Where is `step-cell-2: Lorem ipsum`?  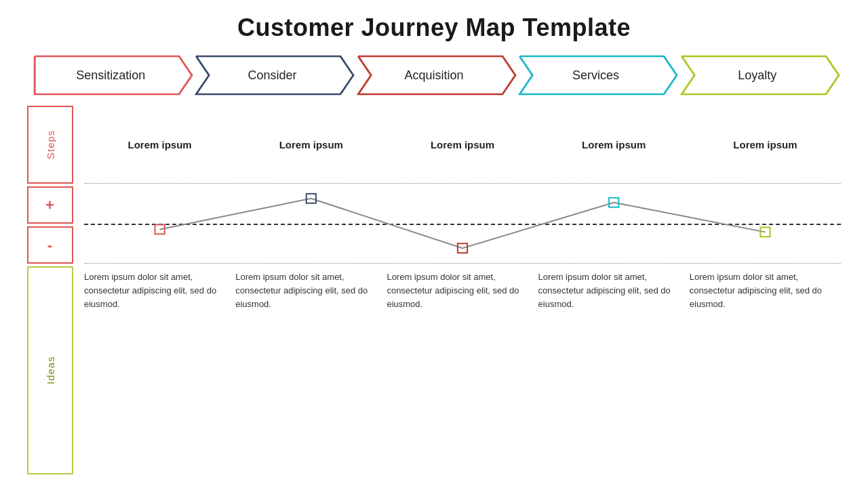 step-cell-2: Lorem ipsum is located at coordinates (311, 145).